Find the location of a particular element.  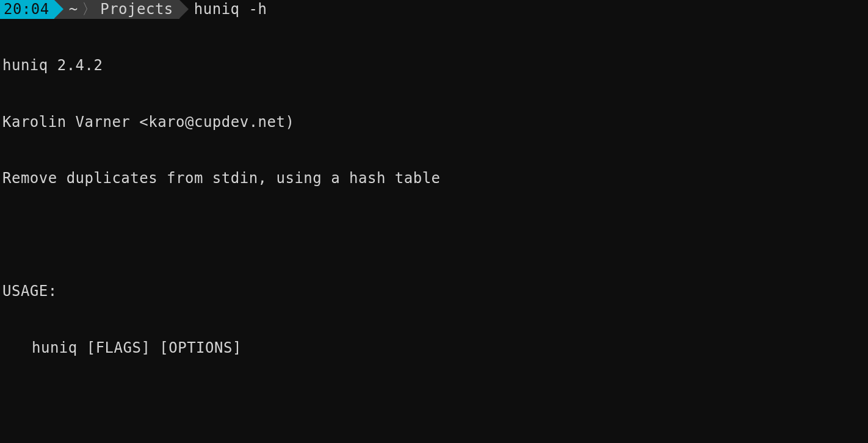

path-home: ~ is located at coordinates (73, 10).